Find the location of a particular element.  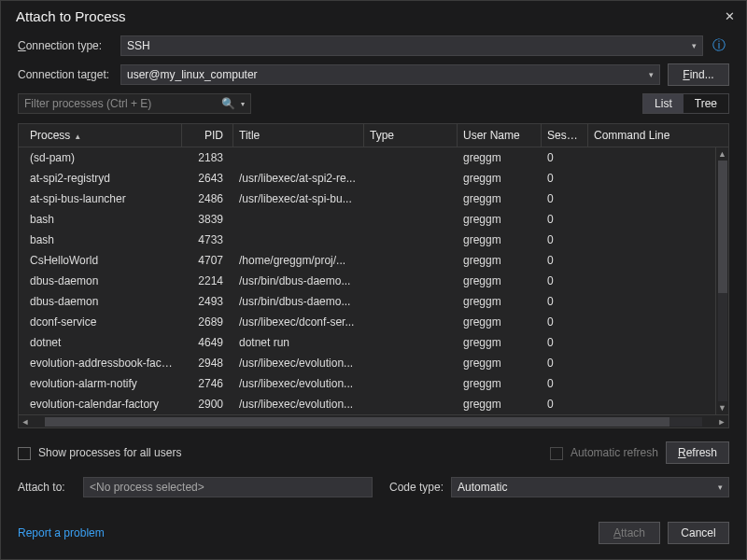

table-row: dbus-daemon2214/usr/bin/dbus-daemo...gre… is located at coordinates (374, 281).